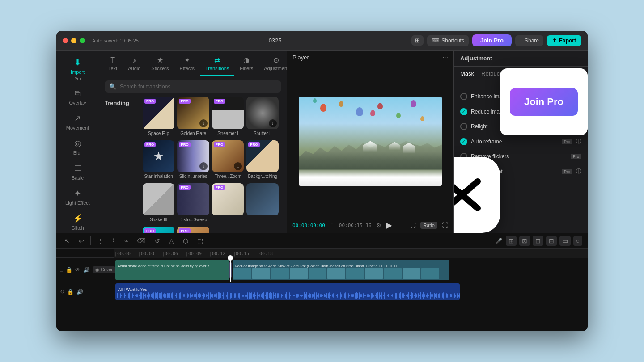  What do you see at coordinates (78, 172) in the screenshot?
I see `sidebar-item-basic: ☰ Basic` at bounding box center [78, 172].